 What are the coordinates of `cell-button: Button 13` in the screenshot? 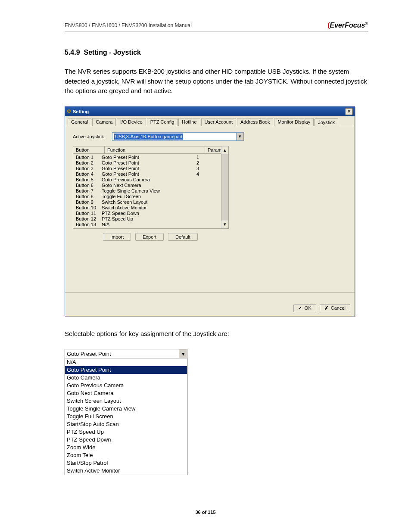 It's located at (89, 225).